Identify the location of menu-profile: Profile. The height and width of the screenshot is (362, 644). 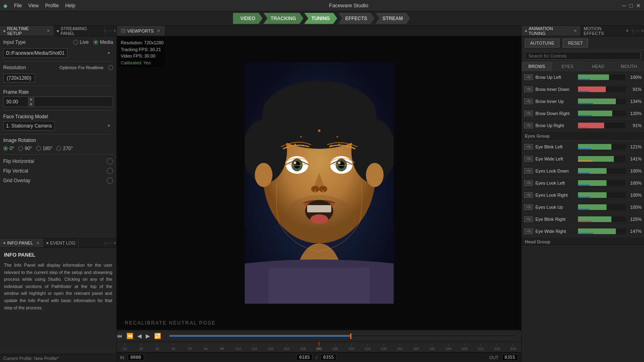
(52, 6).